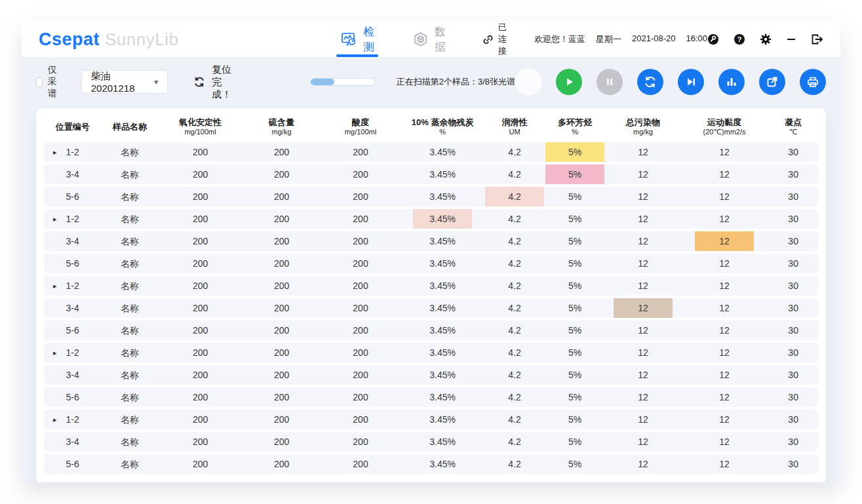 This screenshot has width=862, height=504. I want to click on highlighted-cell-value: 5%, so click(575, 174).